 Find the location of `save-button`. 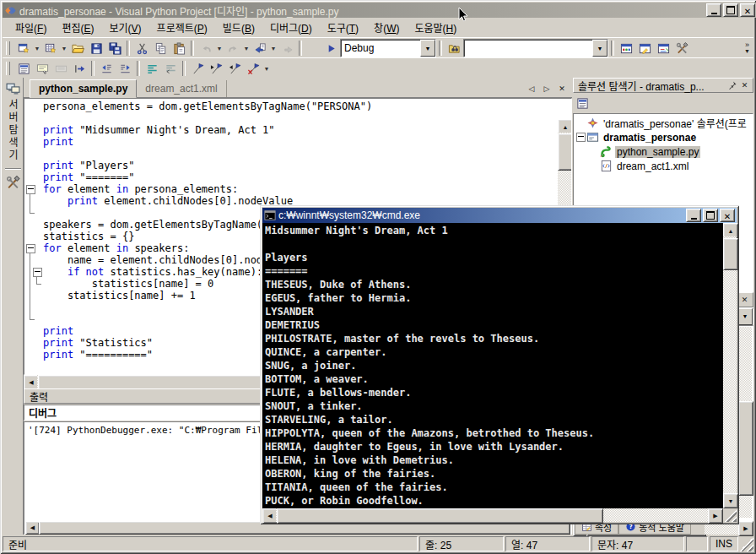

save-button is located at coordinates (96, 48).